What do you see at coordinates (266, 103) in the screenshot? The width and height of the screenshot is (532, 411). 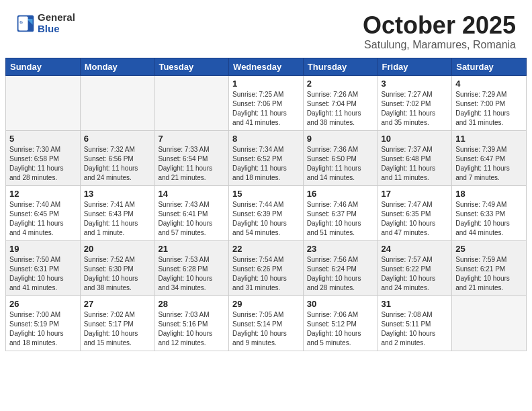 I see `calendar-cell: 1Sunrise: 7:25 AM Sunset: 7:06 PM Daylig…` at bounding box center [266, 103].